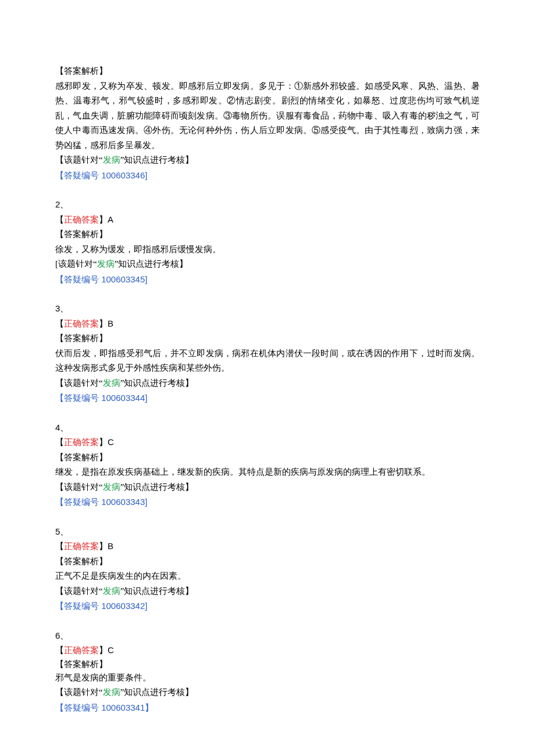 Image resolution: width=535 pixels, height=756 pixels. Describe the element at coordinates (268, 309) in the screenshot. I see `question-number: 3、` at that location.